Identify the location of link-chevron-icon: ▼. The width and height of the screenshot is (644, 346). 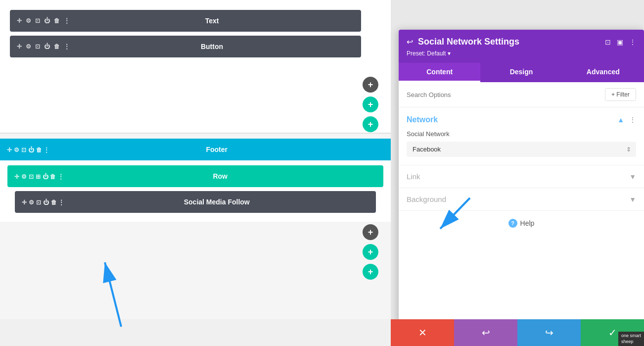
(633, 177).